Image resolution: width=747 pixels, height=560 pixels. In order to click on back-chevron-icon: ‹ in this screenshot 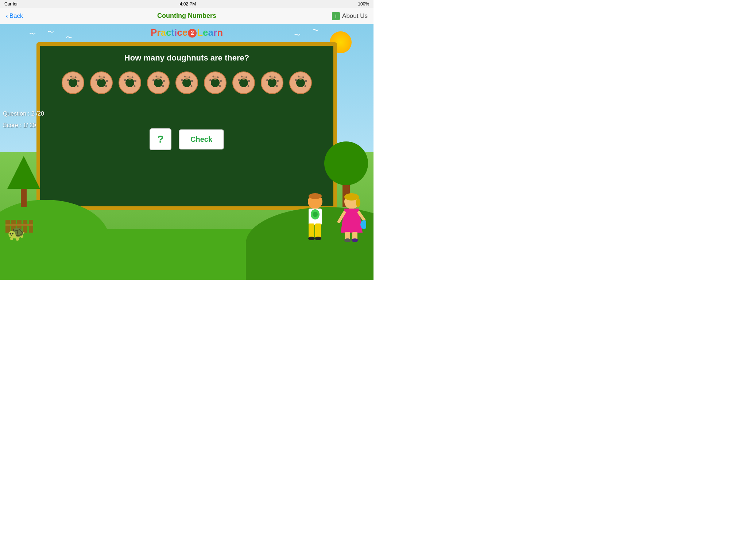, I will do `click(7, 16)`.